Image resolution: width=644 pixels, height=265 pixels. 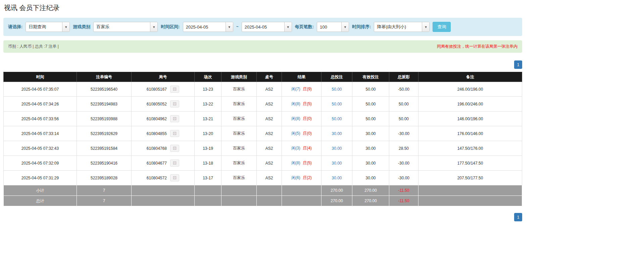 What do you see at coordinates (40, 191) in the screenshot?
I see `subtotal-label: 小计` at bounding box center [40, 191].